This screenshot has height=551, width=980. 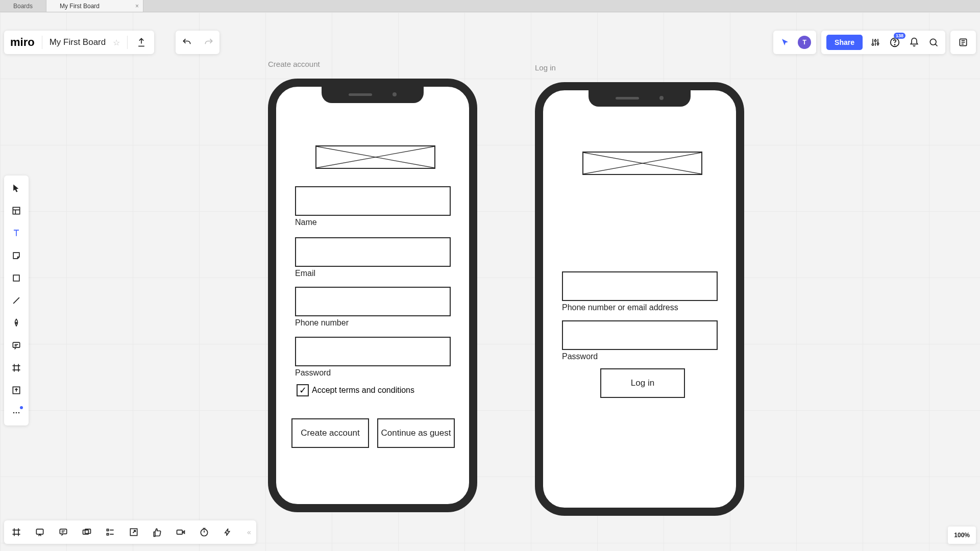 What do you see at coordinates (23, 6) in the screenshot?
I see `tab-boards-label: Boards` at bounding box center [23, 6].